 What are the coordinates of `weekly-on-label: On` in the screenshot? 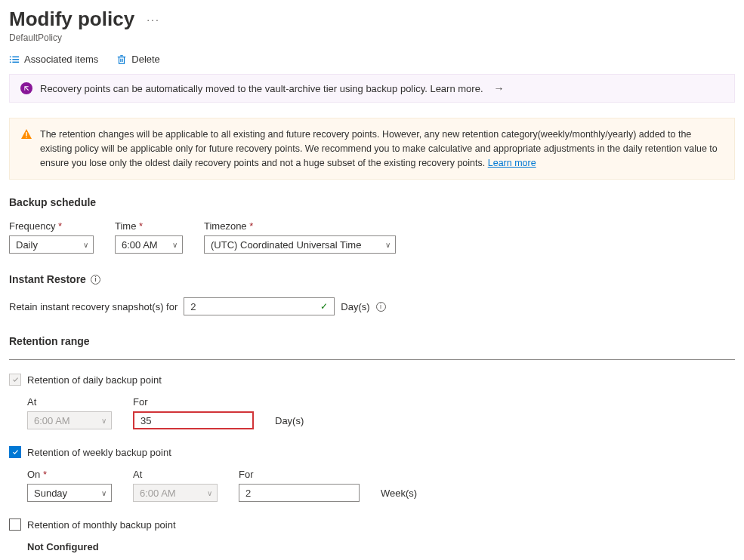 It's located at (69, 474).